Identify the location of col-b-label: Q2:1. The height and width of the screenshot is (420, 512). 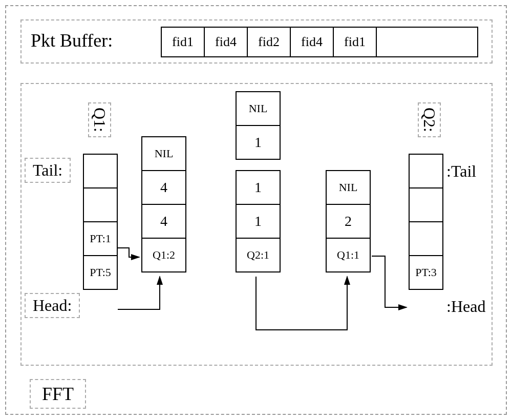
(258, 255).